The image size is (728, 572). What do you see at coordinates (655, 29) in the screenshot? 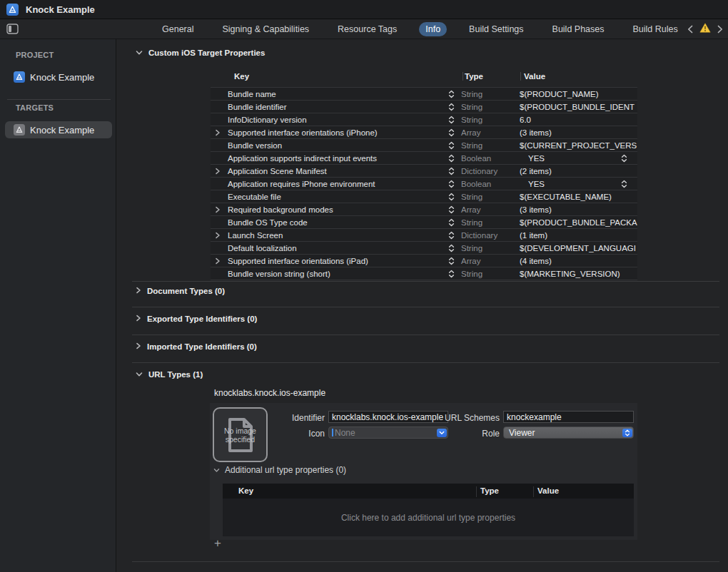
I see `tab-build-rules: Build Rules` at bounding box center [655, 29].